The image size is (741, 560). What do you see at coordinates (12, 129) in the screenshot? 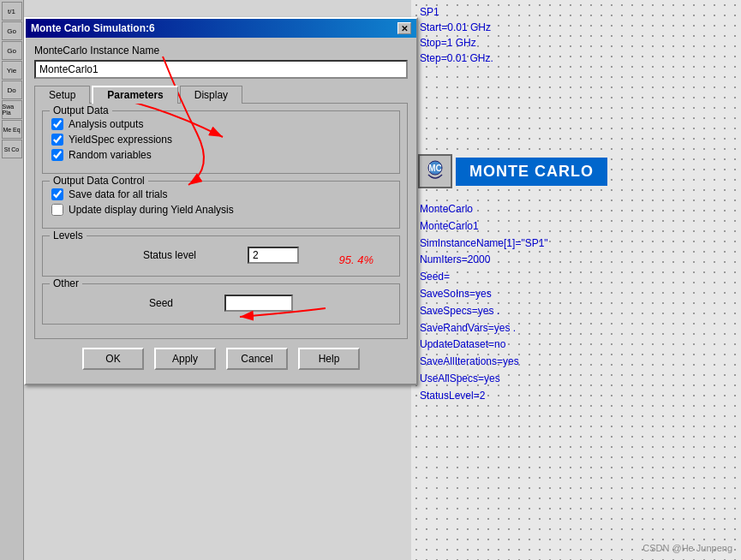
I see `toolbar-btn-7: Me Eq` at bounding box center [12, 129].